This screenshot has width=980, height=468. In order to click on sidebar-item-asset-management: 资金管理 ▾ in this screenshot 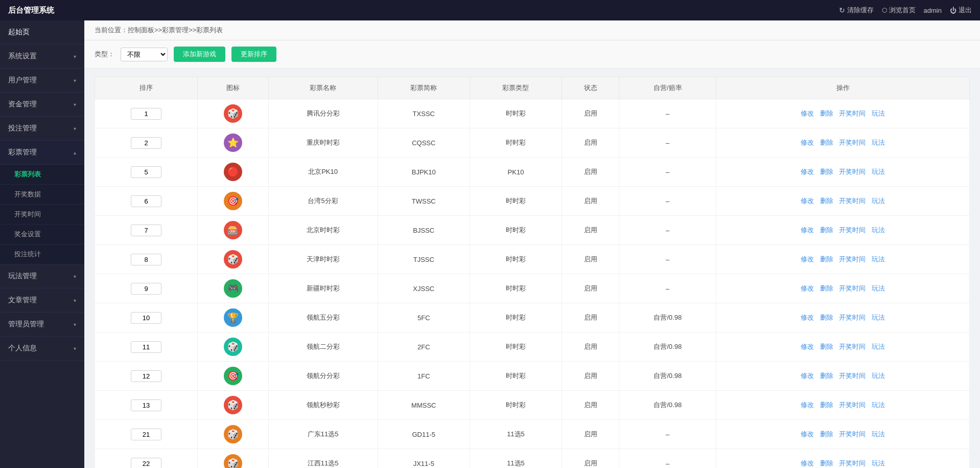, I will do `click(42, 104)`.